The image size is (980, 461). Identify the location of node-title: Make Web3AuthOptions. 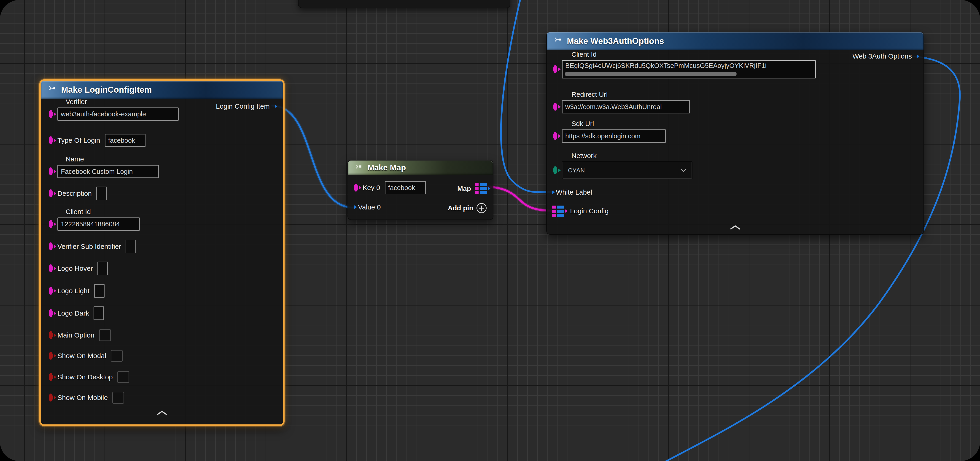
(616, 41).